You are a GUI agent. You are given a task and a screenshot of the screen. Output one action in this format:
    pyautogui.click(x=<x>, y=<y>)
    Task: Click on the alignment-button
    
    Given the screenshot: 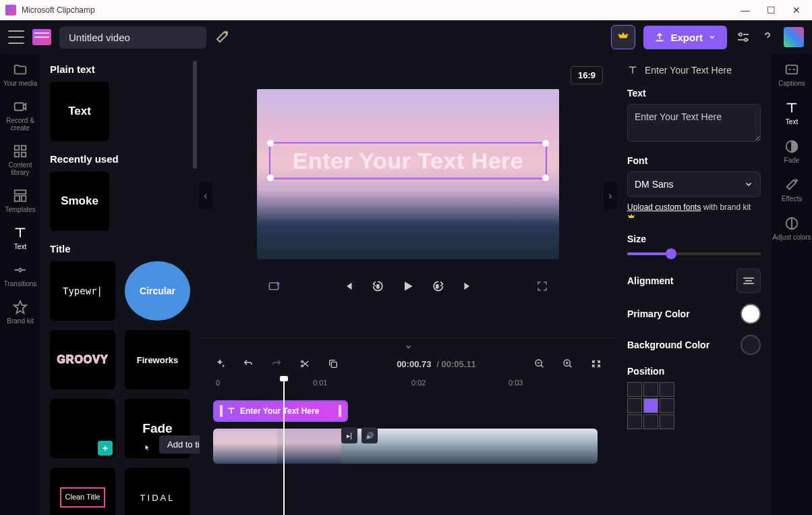 What is the action you would take?
    pyautogui.click(x=749, y=281)
    